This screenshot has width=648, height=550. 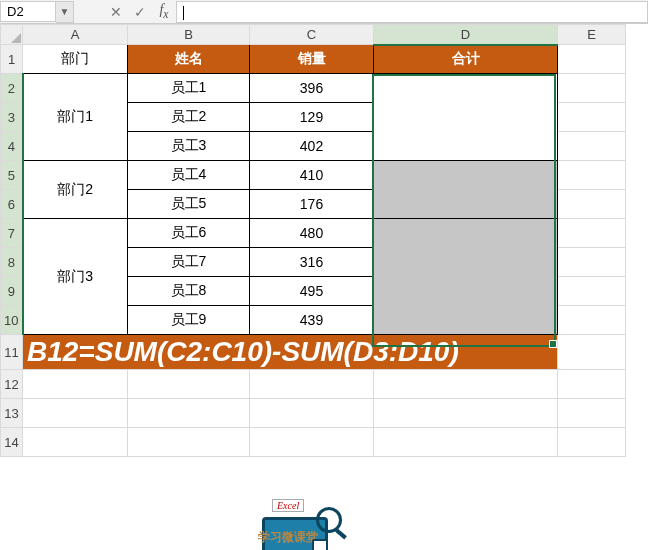 What do you see at coordinates (12, 118) in the screenshot?
I see `row-header-3: 3` at bounding box center [12, 118].